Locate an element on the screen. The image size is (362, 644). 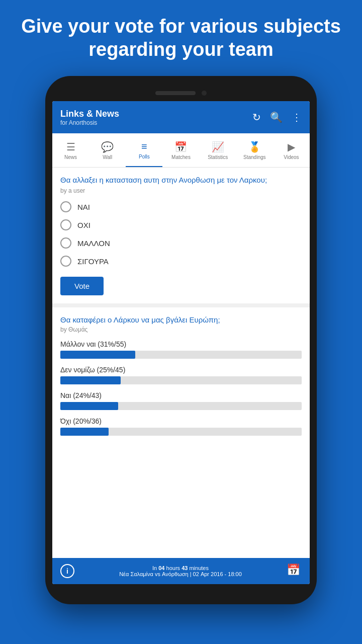
vote-button: Vote is located at coordinates (82, 286).